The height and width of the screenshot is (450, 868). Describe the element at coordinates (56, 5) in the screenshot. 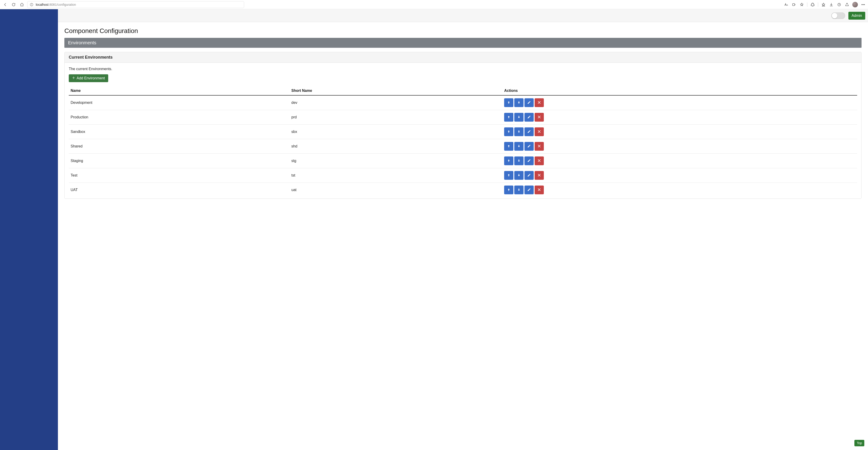

I see `url-text: localhost:8081/configuration` at that location.